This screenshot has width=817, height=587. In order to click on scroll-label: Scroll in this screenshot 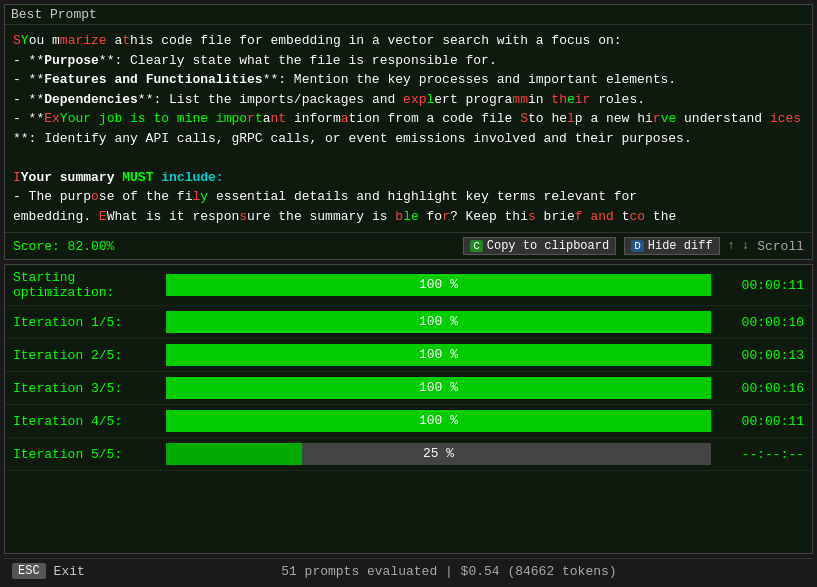, I will do `click(780, 246)`.